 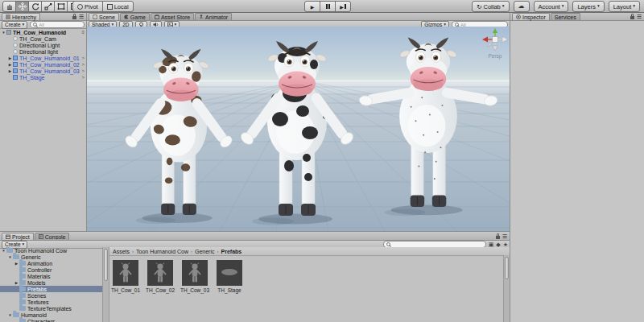 I want to click on hierarchy-item-TH_Cow_Humanoid: ▼TH_Cow_Humanoid≡, so click(x=43, y=32).